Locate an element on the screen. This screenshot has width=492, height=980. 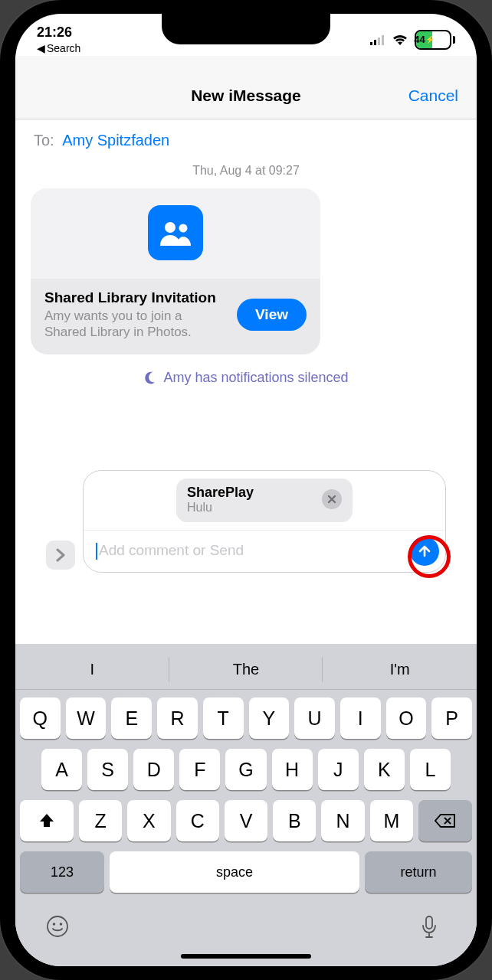
key-l: L is located at coordinates (431, 769).